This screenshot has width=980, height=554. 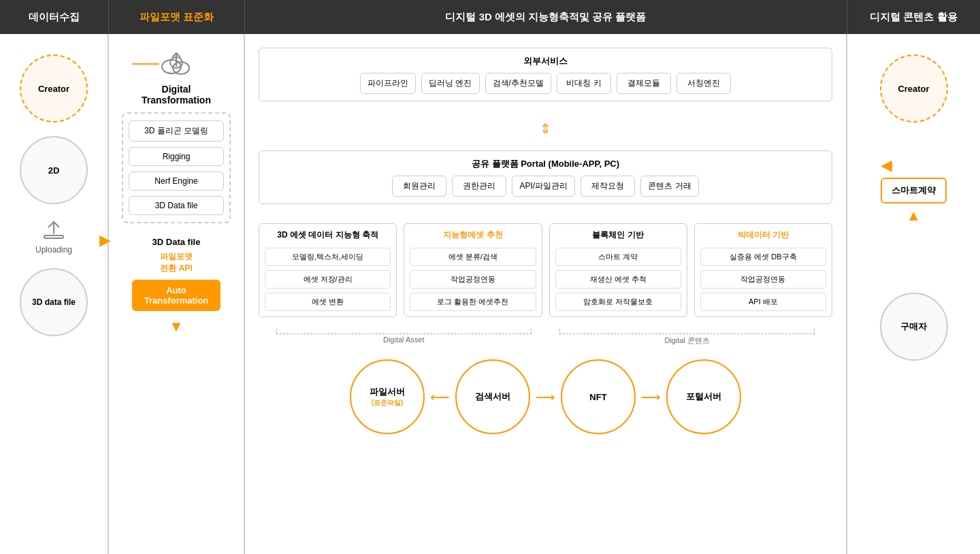 What do you see at coordinates (419, 186) in the screenshot?
I see `sharing-item-0: 회원관리` at bounding box center [419, 186].